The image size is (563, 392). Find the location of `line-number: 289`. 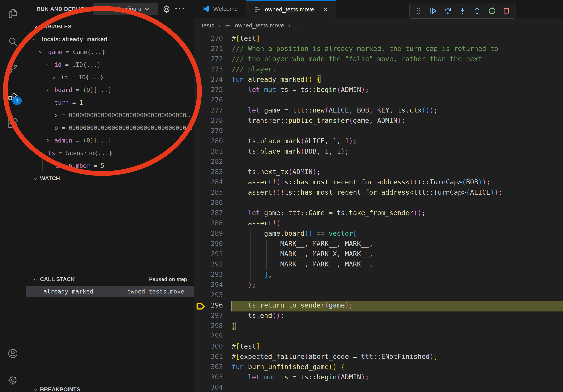

line-number: 289 is located at coordinates (213, 235).